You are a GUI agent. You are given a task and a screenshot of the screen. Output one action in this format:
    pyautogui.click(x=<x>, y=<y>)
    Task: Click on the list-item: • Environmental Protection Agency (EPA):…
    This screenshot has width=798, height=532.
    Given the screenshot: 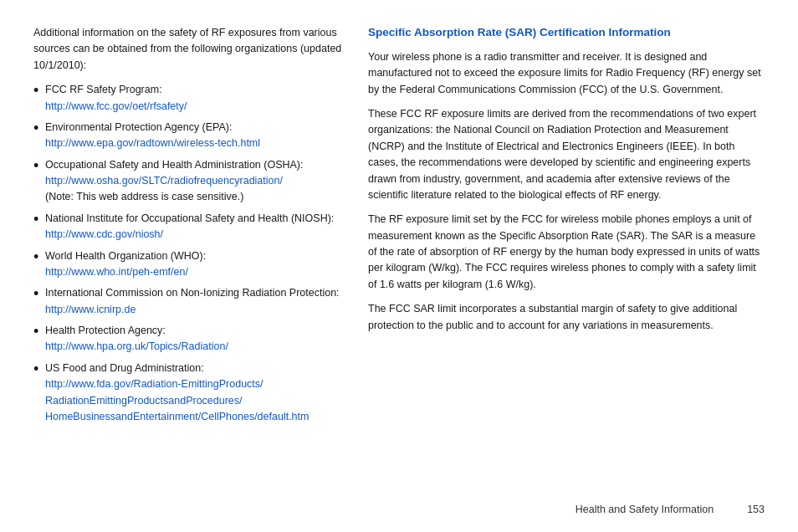 What is the action you would take?
    pyautogui.click(x=188, y=136)
    